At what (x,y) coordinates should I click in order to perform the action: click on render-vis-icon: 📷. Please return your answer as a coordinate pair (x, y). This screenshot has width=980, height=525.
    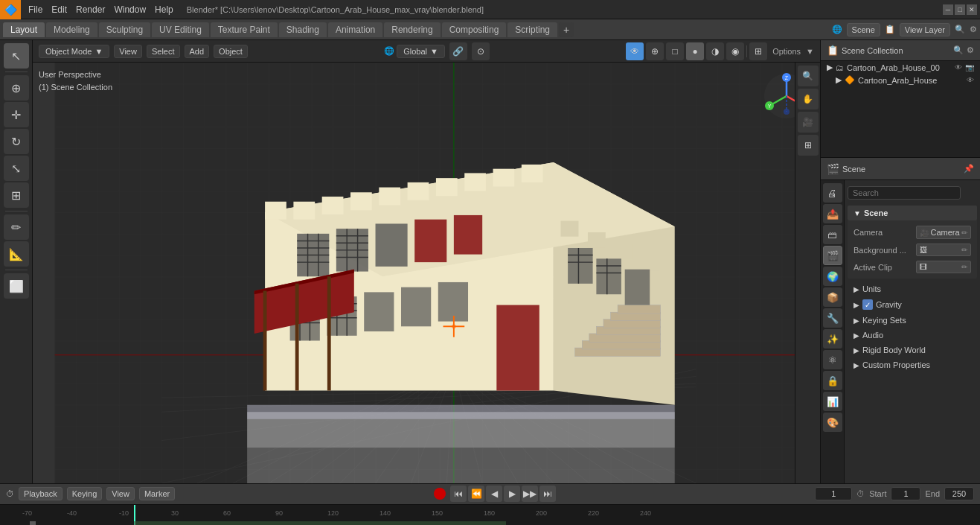
    Looking at the image, I should click on (970, 67).